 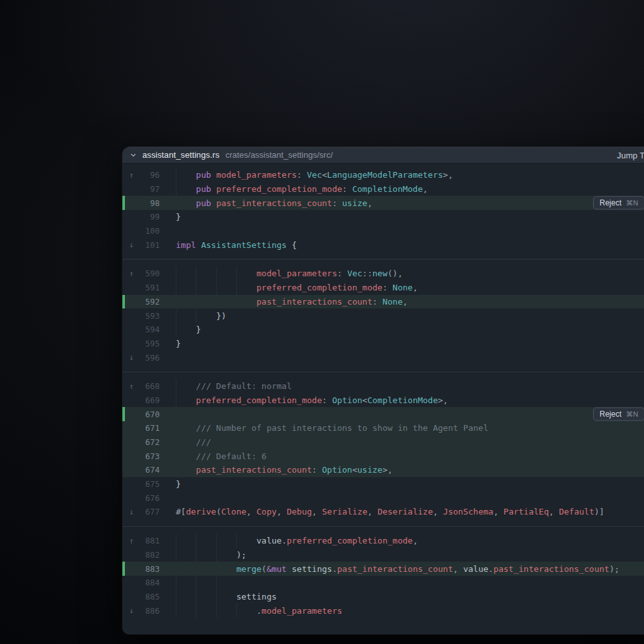 I want to click on diff-hunk: ↑590 model_parameters: Vec::new(),591 pr…, so click(x=383, y=316).